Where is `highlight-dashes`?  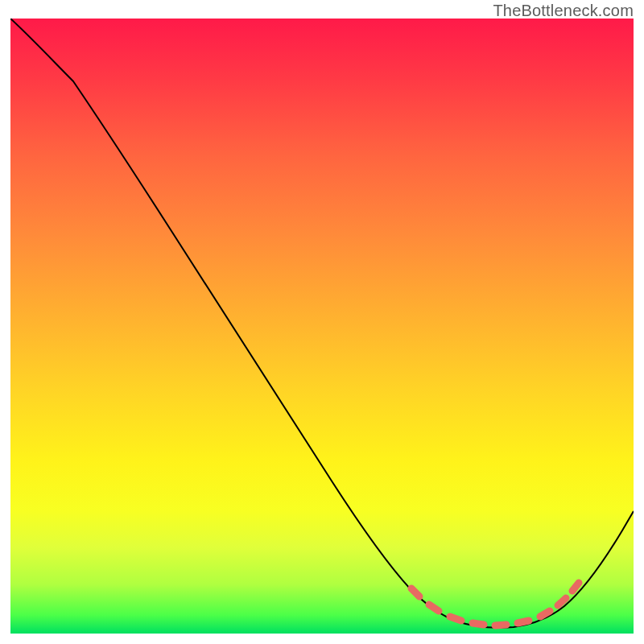
highlight-dashes is located at coordinates (495, 604).